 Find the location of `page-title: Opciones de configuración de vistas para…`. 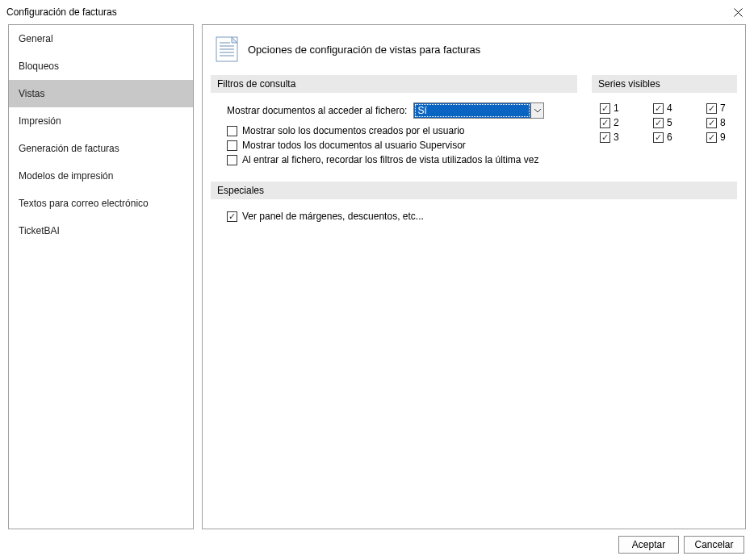

page-title: Opciones de configuración de vistas para… is located at coordinates (364, 50).